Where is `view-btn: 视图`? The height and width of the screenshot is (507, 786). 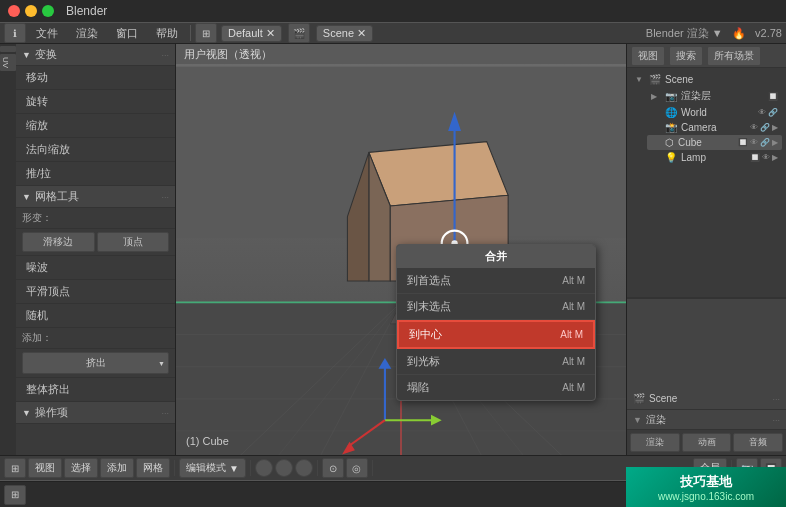 view-btn: 视图 is located at coordinates (648, 56).